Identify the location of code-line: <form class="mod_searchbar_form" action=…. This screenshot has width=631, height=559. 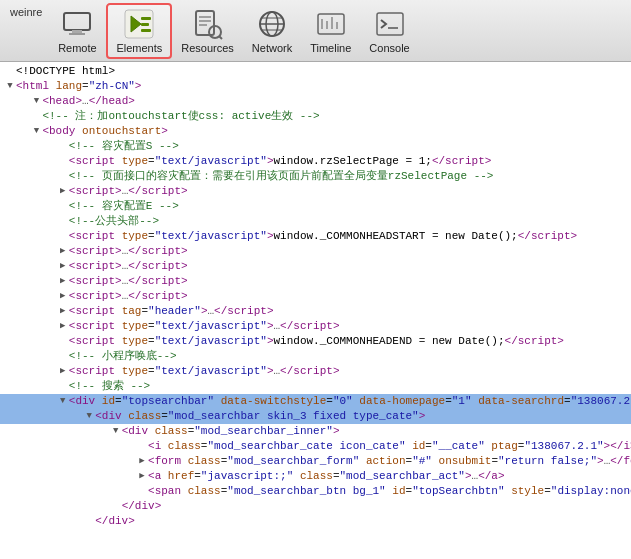
(316, 462).